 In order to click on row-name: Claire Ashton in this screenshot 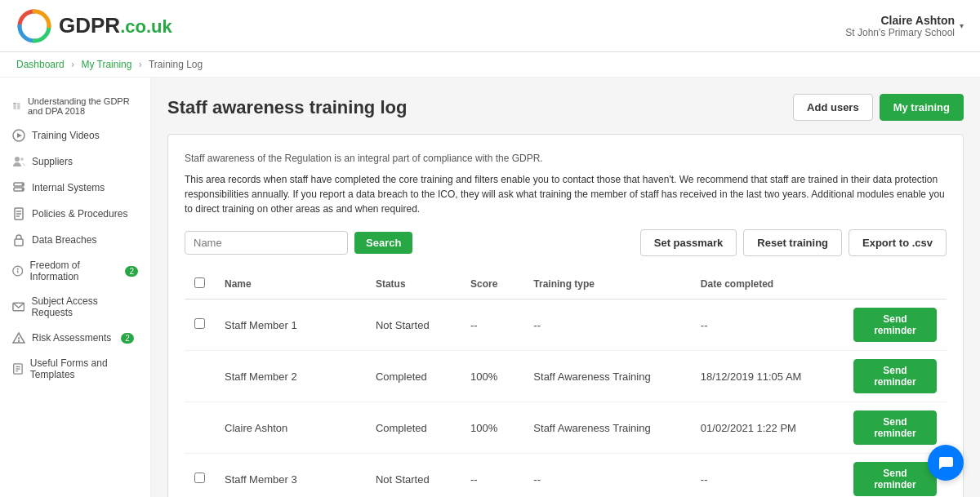, I will do `click(291, 428)`.